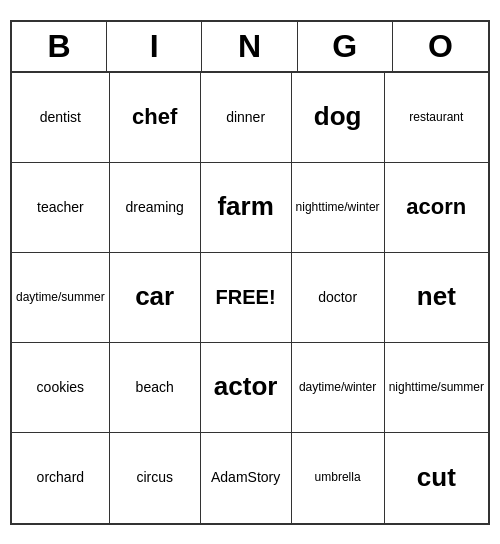 This screenshot has width=500, height=544. What do you see at coordinates (250, 48) in the screenshot?
I see `bingo-header: BINGO` at bounding box center [250, 48].